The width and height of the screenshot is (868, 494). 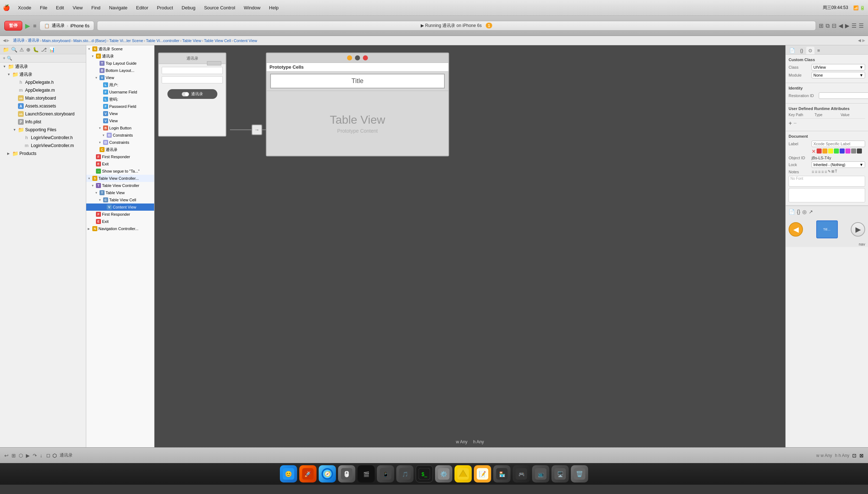 What do you see at coordinates (120, 92) in the screenshot?
I see `tree-item-username-field: F Username Field` at bounding box center [120, 92].